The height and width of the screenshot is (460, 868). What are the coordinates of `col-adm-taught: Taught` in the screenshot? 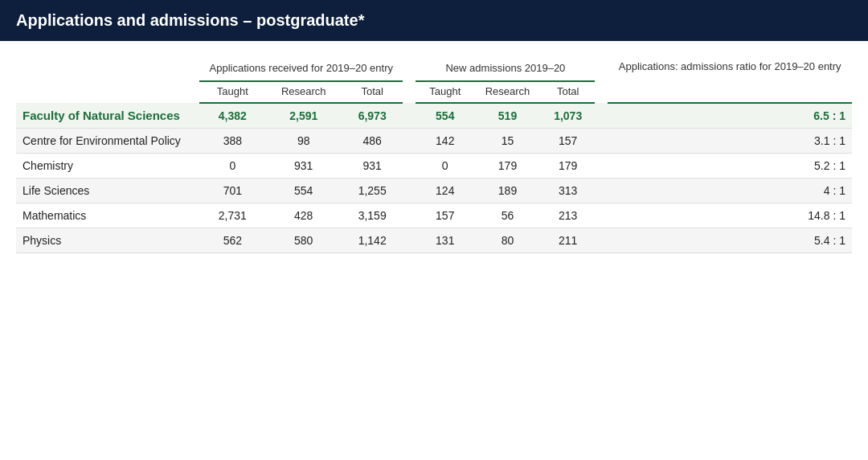 It's located at (445, 92).